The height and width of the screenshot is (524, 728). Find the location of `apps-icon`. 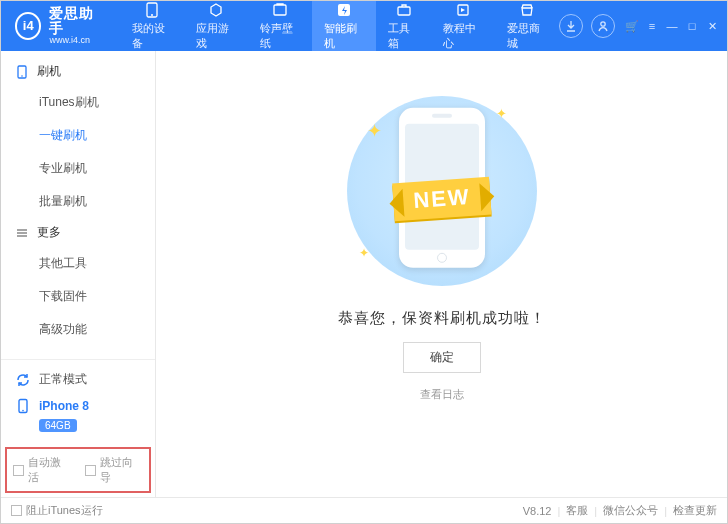

apps-icon is located at coordinates (216, 10).